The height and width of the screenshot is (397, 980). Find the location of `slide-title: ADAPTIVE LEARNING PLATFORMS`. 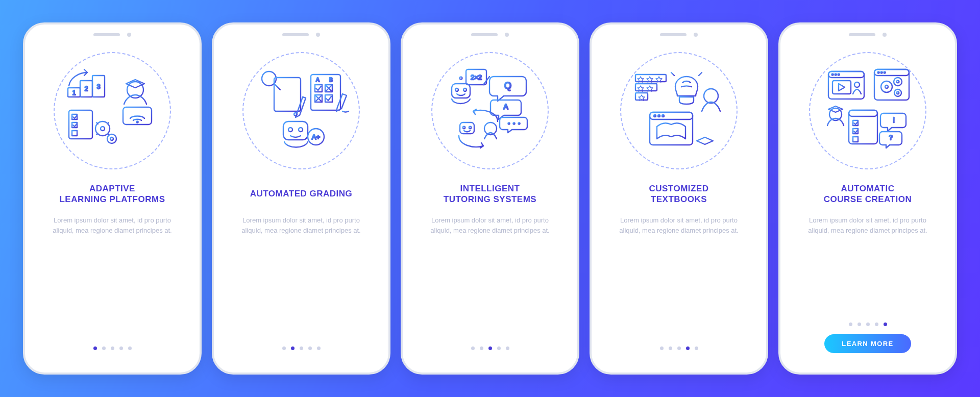

slide-title: ADAPTIVE LEARNING PLATFORMS is located at coordinates (112, 194).